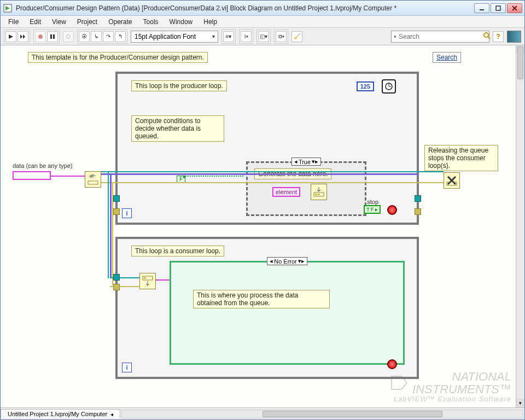 This screenshot has width=525, height=420. What do you see at coordinates (178, 251) in the screenshot?
I see `comment-consumer: This loop is a consumer loop.` at bounding box center [178, 251].